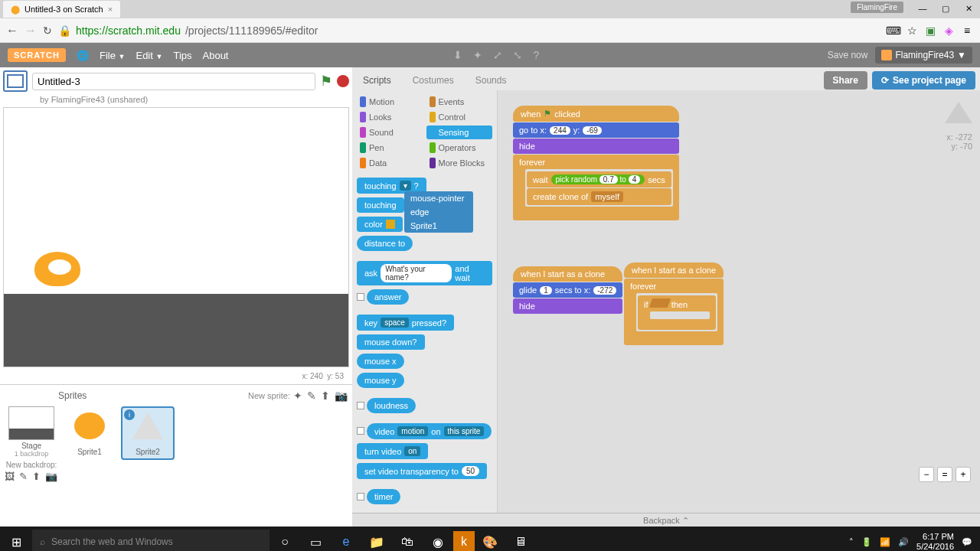 The width and height of the screenshot is (980, 551). What do you see at coordinates (381, 361) in the screenshot?
I see `block-mouse-x: mouse x` at bounding box center [381, 361].